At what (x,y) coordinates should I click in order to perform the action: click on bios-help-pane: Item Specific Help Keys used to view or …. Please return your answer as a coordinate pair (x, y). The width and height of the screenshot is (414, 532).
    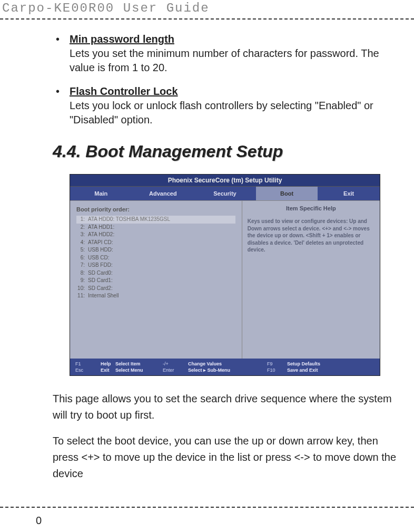
    Looking at the image, I should click on (311, 279).